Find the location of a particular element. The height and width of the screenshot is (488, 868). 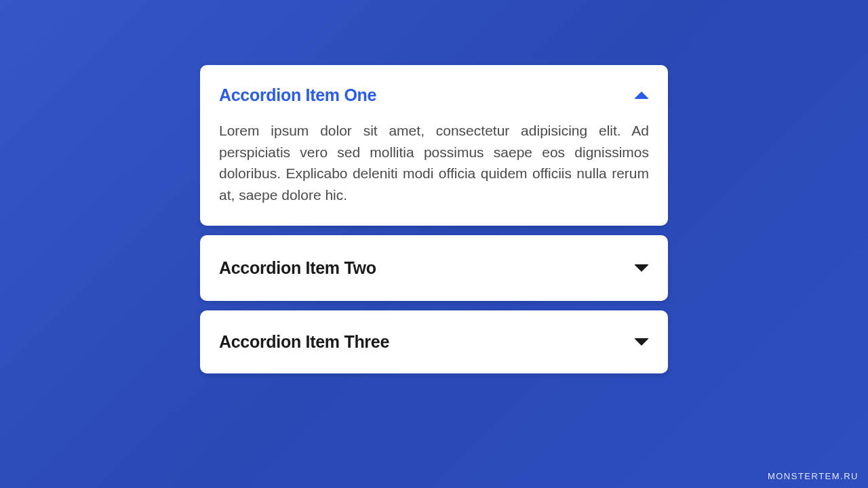

accordion-item-two: Accordion Item Two is located at coordinates (434, 268).